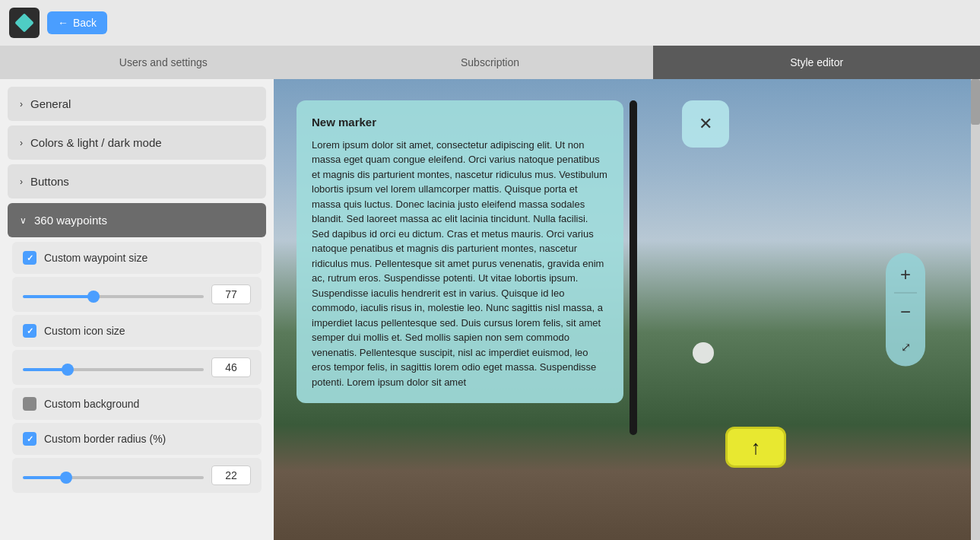  What do you see at coordinates (137, 103) in the screenshot?
I see `sidebar-item-general: › General` at bounding box center [137, 103].